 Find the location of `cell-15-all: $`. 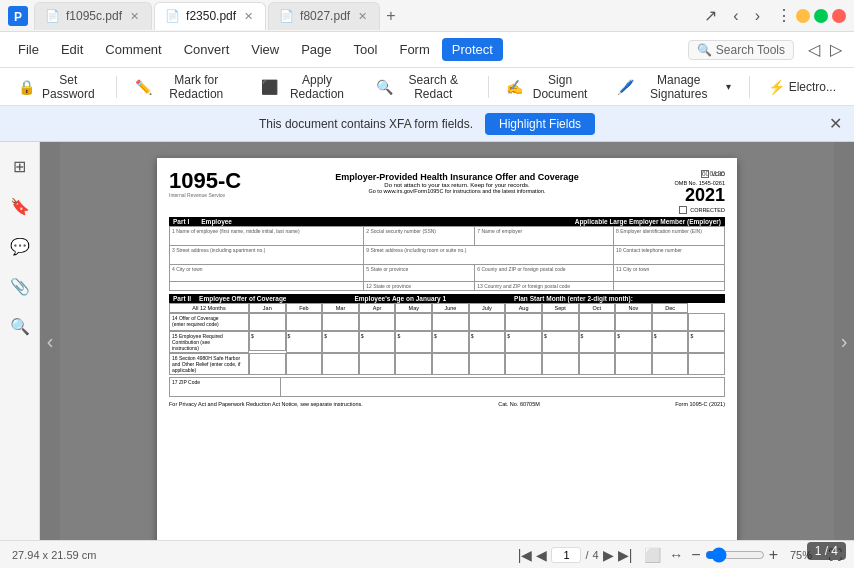

cell-15-all: $ is located at coordinates (268, 341).